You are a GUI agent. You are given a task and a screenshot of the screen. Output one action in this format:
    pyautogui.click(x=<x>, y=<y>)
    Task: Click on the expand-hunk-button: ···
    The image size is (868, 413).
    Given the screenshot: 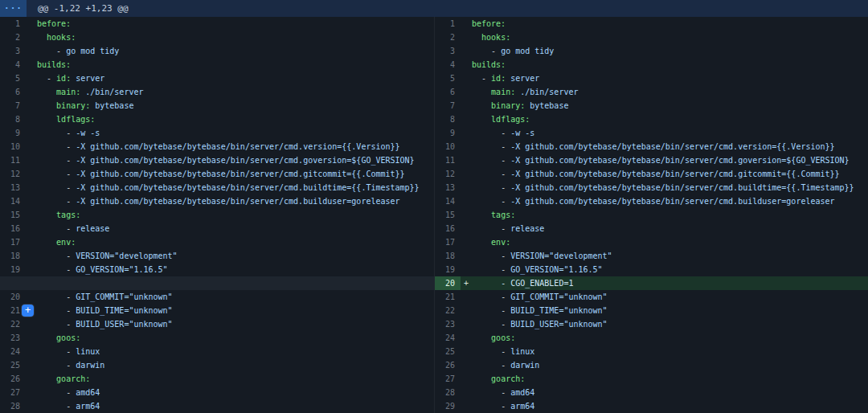 What is the action you would take?
    pyautogui.click(x=13, y=8)
    